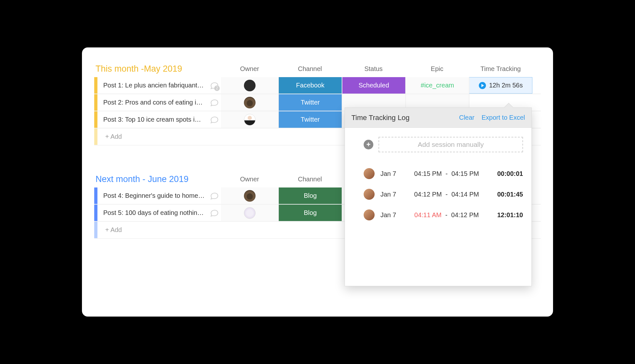 This screenshot has width=635, height=364. Describe the element at coordinates (438, 207) in the screenshot. I see `popover-body: + Add session manually Jan 7 04:15 PM - …` at that location.